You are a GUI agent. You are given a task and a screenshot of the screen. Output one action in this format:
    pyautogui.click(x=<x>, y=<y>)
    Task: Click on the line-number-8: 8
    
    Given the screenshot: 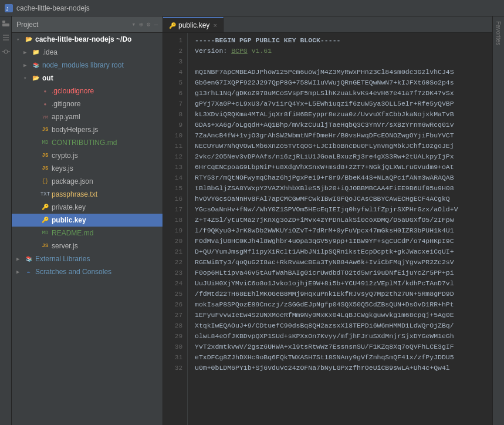 What is the action you would take?
    pyautogui.click(x=172, y=114)
    